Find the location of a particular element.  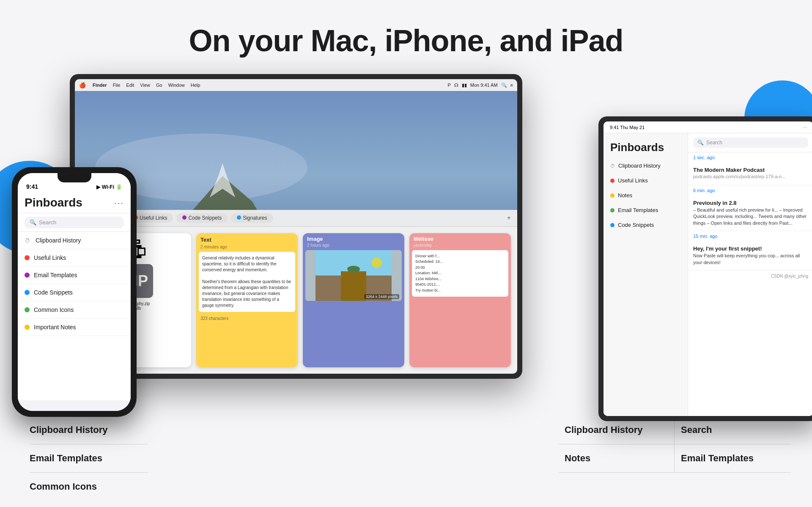

ipad-sidebar-code-snippets: Code Snippets is located at coordinates (645, 225).